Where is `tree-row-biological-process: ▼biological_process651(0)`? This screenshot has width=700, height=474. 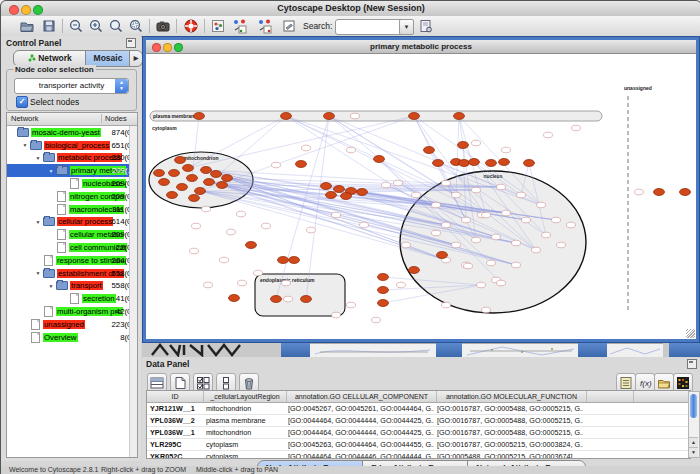
tree-row-biological-process: ▼biological_process651(0) is located at coordinates (72, 146).